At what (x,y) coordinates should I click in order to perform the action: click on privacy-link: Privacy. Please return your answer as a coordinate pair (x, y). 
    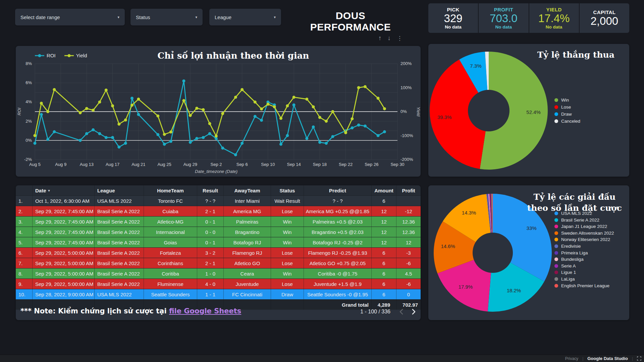
    Looking at the image, I should click on (572, 359).